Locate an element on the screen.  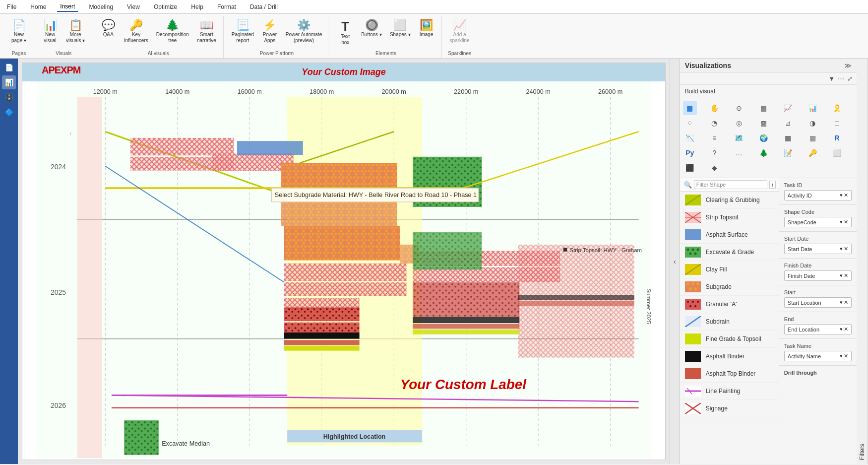
viz-custom1-icon: ⬛ is located at coordinates (690, 168).